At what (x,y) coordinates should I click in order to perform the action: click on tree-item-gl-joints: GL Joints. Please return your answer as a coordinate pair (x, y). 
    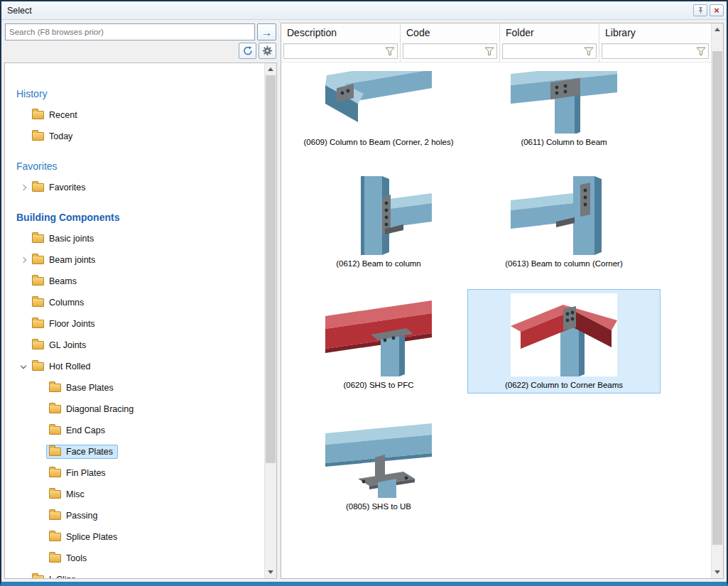
    Looking at the image, I should click on (136, 345).